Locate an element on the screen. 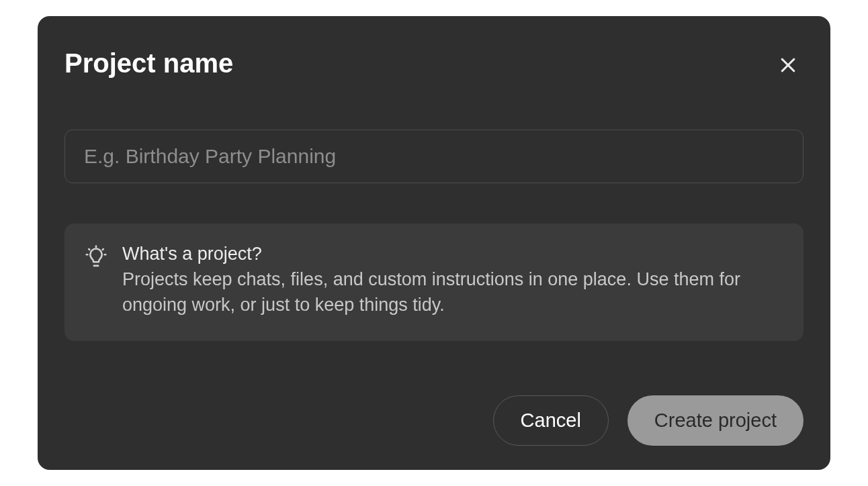 Image resolution: width=868 pixels, height=486 pixels. info-text: What's a project? Projects keep chats, f… is located at coordinates (453, 281).